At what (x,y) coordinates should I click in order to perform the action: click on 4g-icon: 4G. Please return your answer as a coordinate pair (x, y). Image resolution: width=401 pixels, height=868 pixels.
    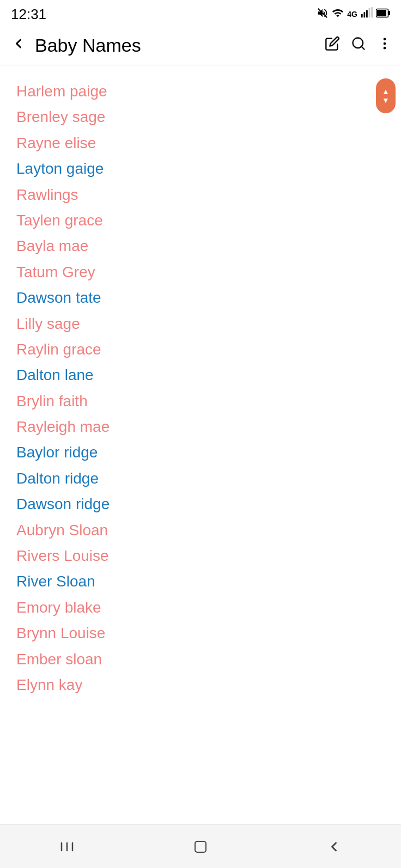
    Looking at the image, I should click on (352, 14).